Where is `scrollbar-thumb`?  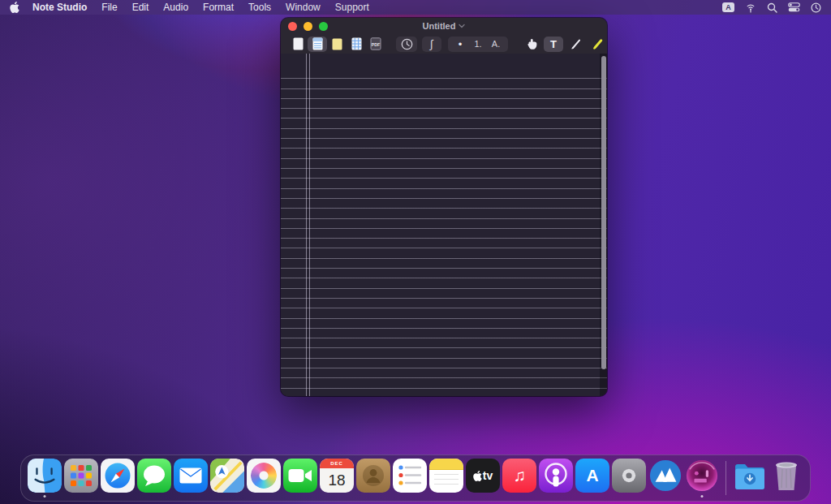
scrollbar-thumb is located at coordinates (604, 213).